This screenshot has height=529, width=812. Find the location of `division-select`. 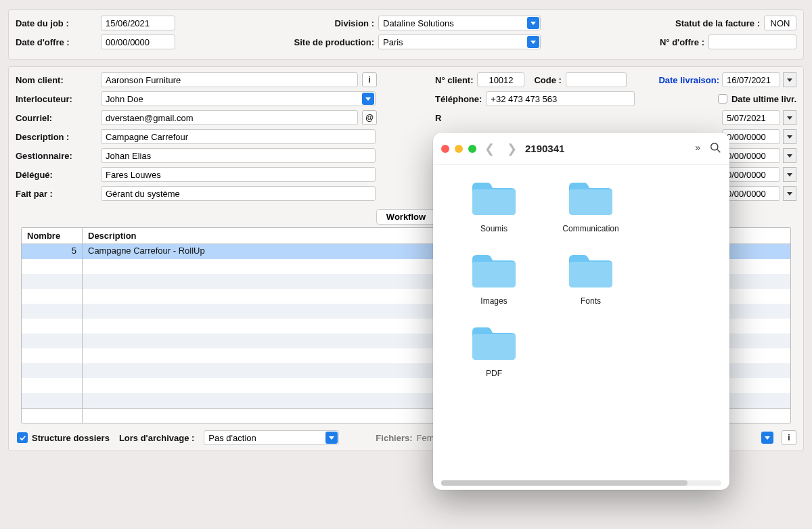

division-select is located at coordinates (459, 23).